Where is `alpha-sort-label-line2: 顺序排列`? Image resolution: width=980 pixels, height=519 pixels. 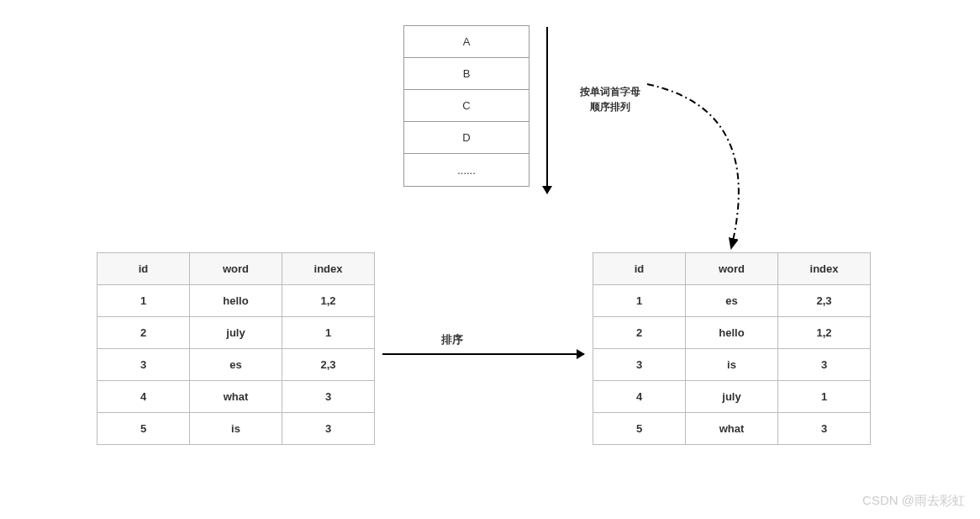 alpha-sort-label-line2: 顺序排列 is located at coordinates (610, 107).